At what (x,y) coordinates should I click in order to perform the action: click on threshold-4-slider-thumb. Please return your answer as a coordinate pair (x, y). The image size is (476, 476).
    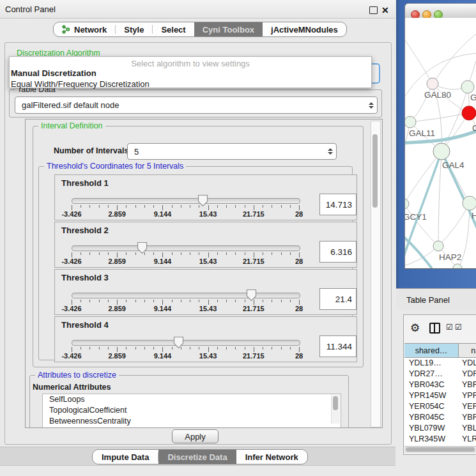
    Looking at the image, I should click on (179, 342).